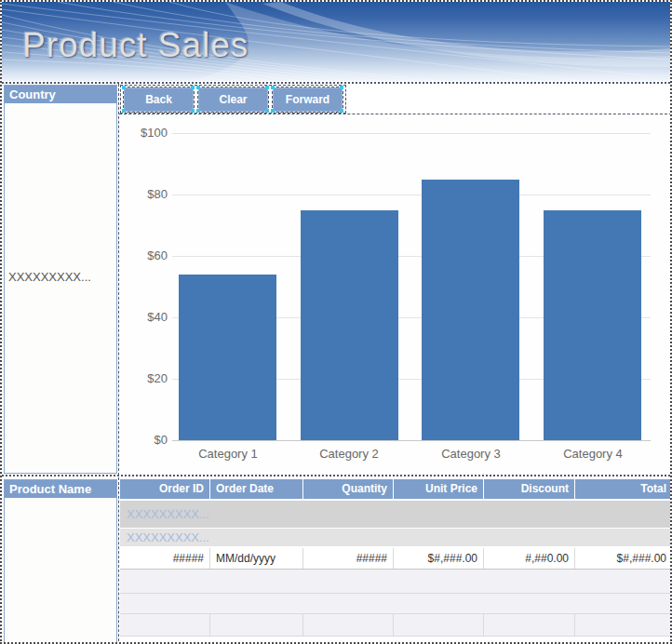 The height and width of the screenshot is (644, 672). Describe the element at coordinates (146, 194) in the screenshot. I see `y-axis-tick: $80` at that location.